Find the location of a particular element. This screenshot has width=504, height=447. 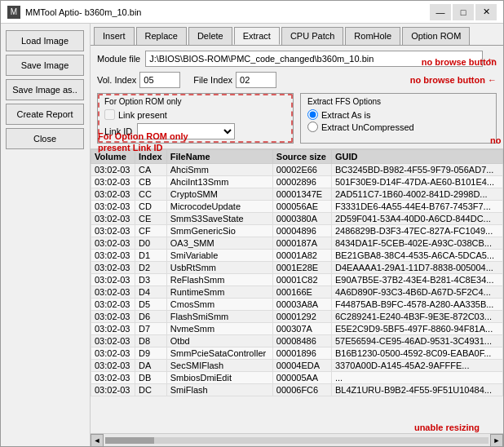

table-cell: CE is located at coordinates (150, 219).